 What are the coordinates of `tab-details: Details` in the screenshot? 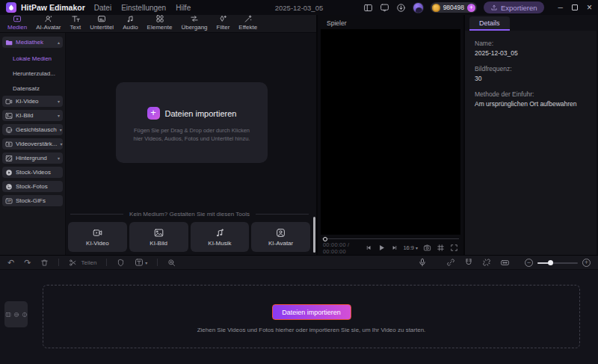 It's located at (490, 24).